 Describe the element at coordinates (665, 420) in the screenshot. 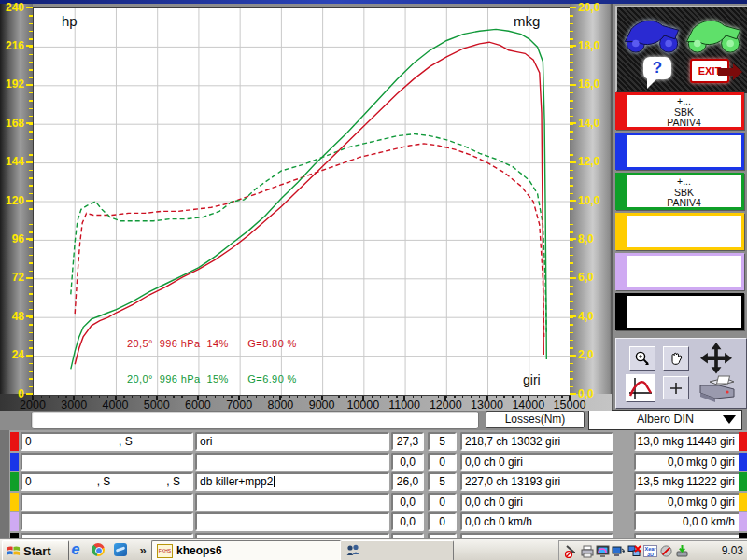

I see `shaft-selector: Albero DIN` at that location.